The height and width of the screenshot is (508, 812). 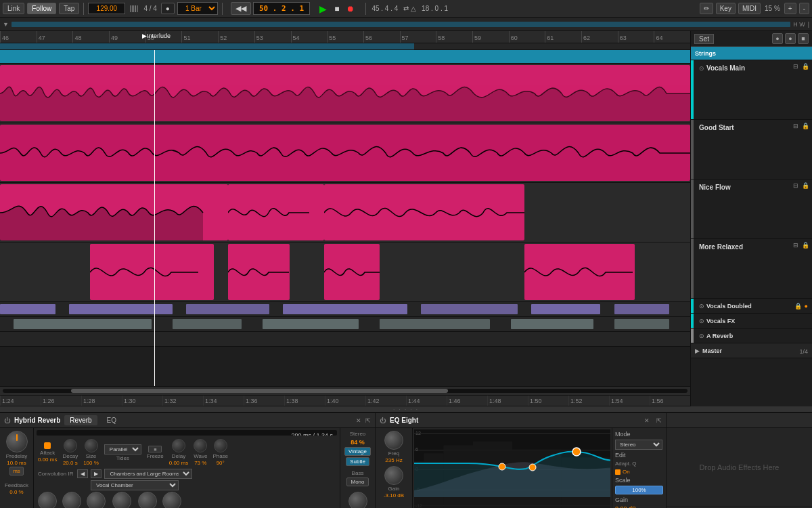 I want to click on zoom-in-button: +, so click(x=790, y=8).